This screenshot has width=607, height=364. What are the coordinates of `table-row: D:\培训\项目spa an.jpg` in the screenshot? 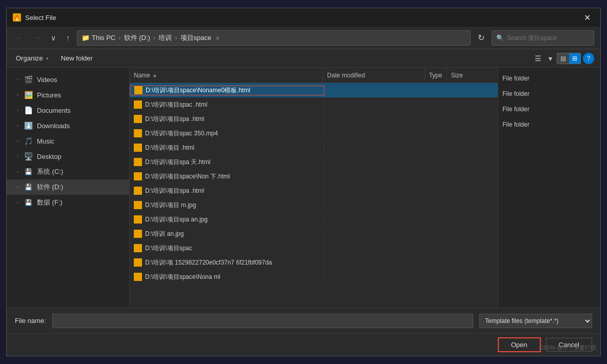 It's located at (314, 219).